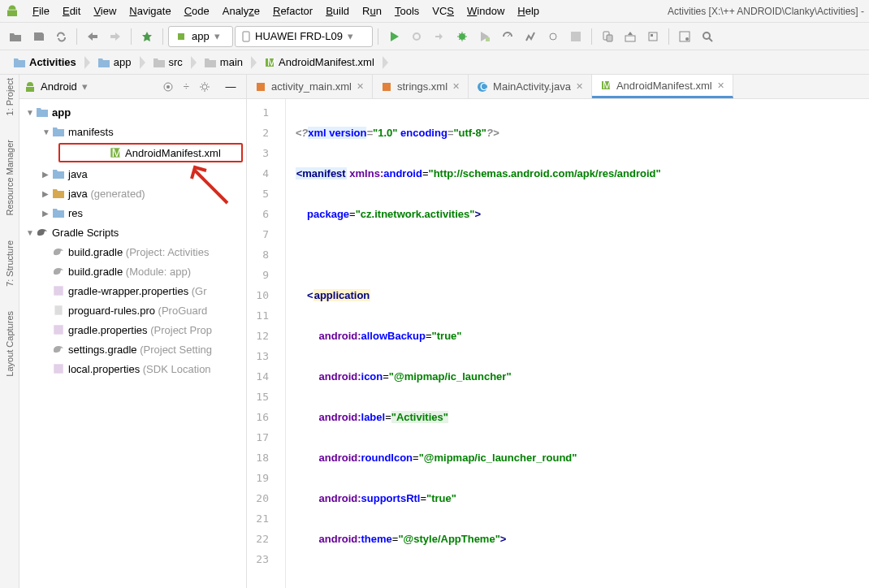 This screenshot has width=869, height=588. I want to click on search-button, so click(707, 37).